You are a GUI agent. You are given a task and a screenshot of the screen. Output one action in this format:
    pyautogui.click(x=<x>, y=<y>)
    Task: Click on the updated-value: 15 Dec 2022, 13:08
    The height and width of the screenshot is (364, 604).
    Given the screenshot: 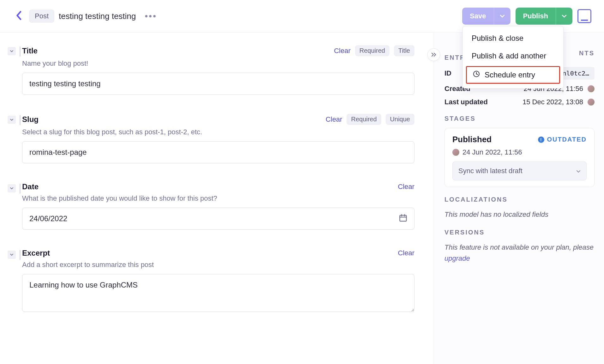 What is the action you would take?
    pyautogui.click(x=553, y=102)
    